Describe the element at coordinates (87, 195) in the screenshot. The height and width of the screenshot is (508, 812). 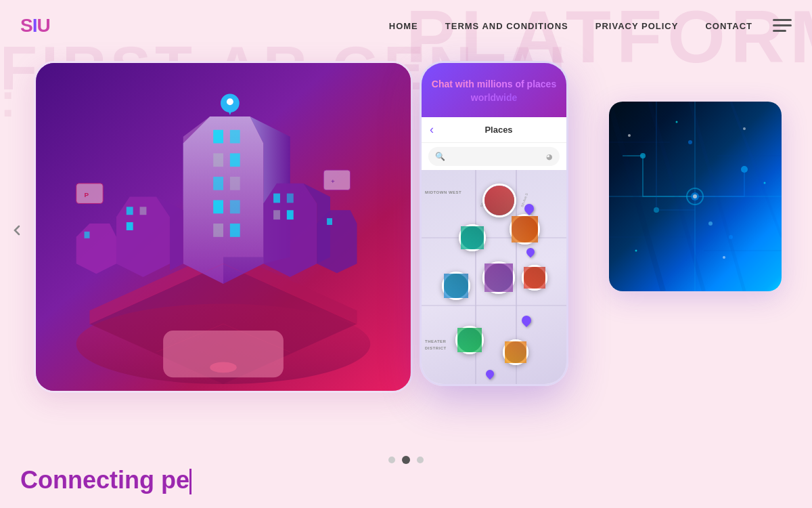
I see `svg-text: P` at that location.